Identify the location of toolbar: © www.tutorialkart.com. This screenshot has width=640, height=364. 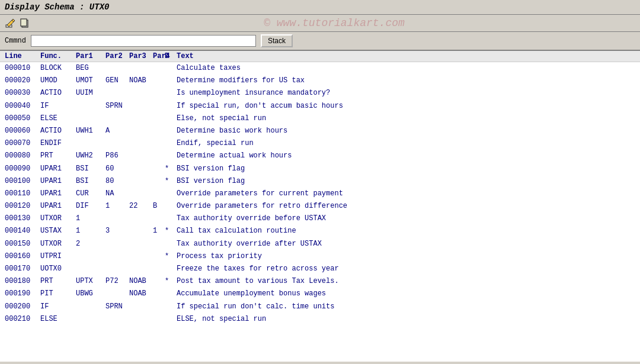
(320, 24).